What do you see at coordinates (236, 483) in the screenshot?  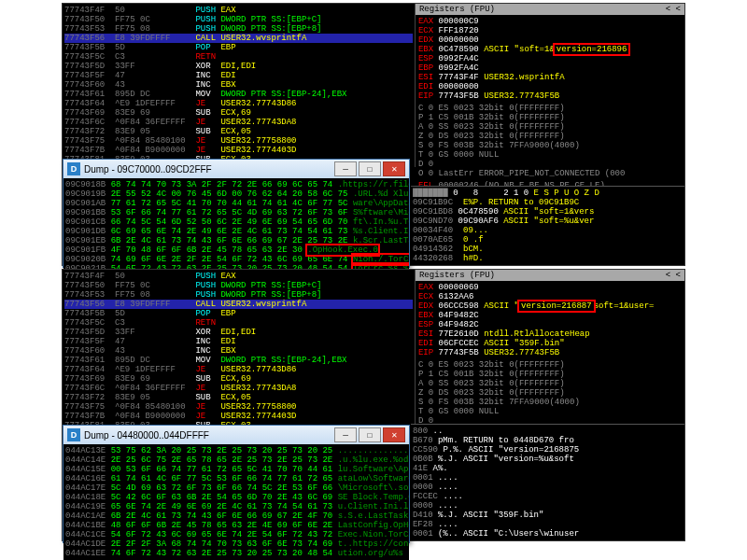 I see `dump-window-2: D Dump - 04480000..044DFFFF ─ □ ✕ 044AC1…` at bounding box center [236, 483].